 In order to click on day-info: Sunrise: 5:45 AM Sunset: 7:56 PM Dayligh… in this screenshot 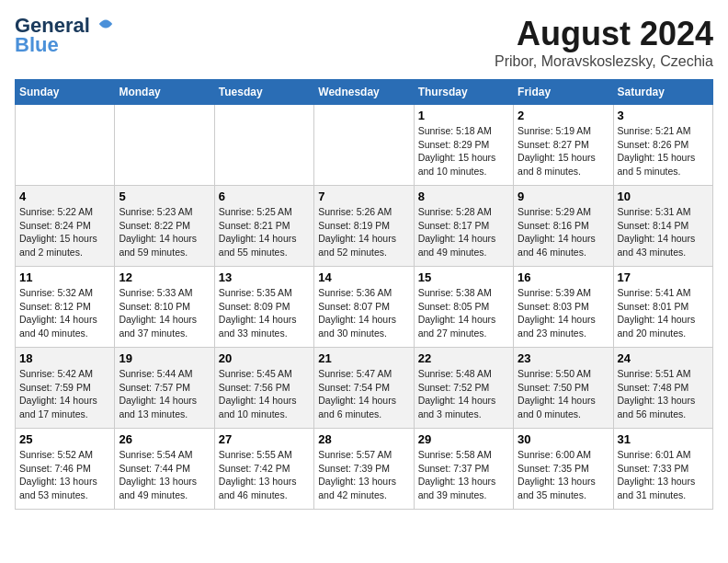, I will do `click(265, 394)`.